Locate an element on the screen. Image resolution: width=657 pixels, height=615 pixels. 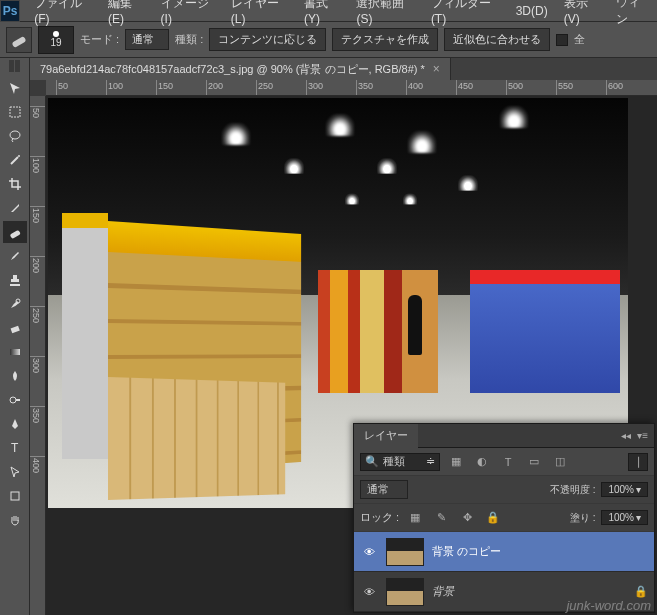
menu-3d: 3D(D) is located at coordinates (532, 11).